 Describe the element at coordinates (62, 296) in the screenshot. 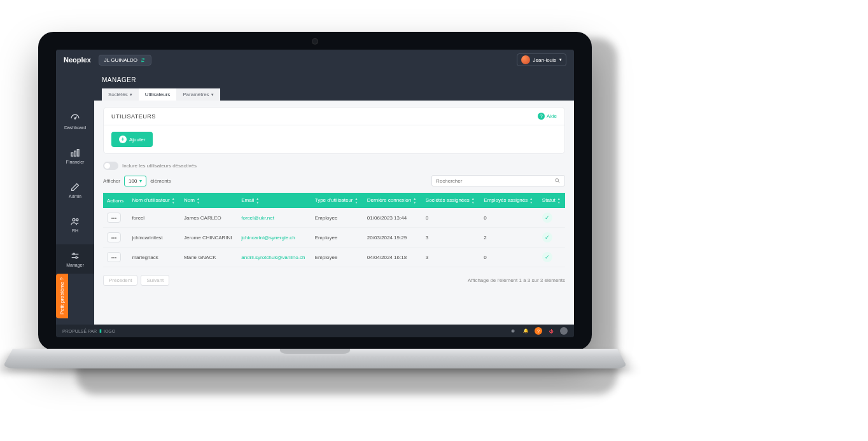

I see `feedback-tab: Petit problème ?` at that location.